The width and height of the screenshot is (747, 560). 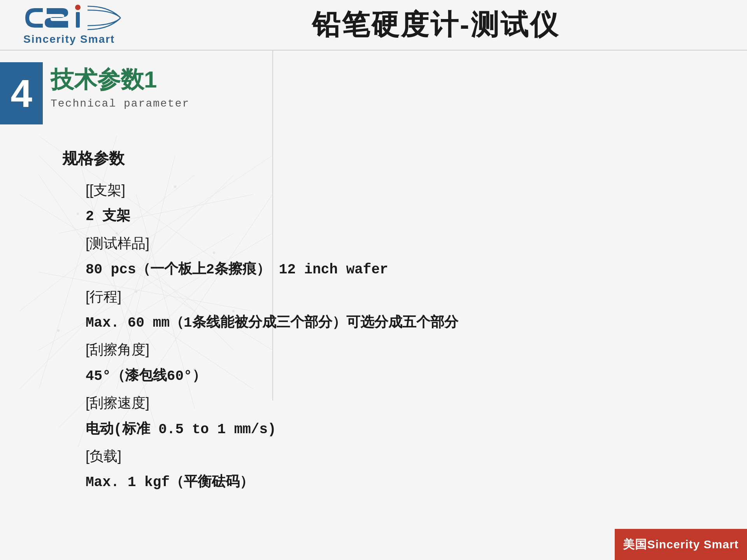 What do you see at coordinates (276, 243) in the screenshot?
I see `spec-item: [测试样品]` at bounding box center [276, 243].